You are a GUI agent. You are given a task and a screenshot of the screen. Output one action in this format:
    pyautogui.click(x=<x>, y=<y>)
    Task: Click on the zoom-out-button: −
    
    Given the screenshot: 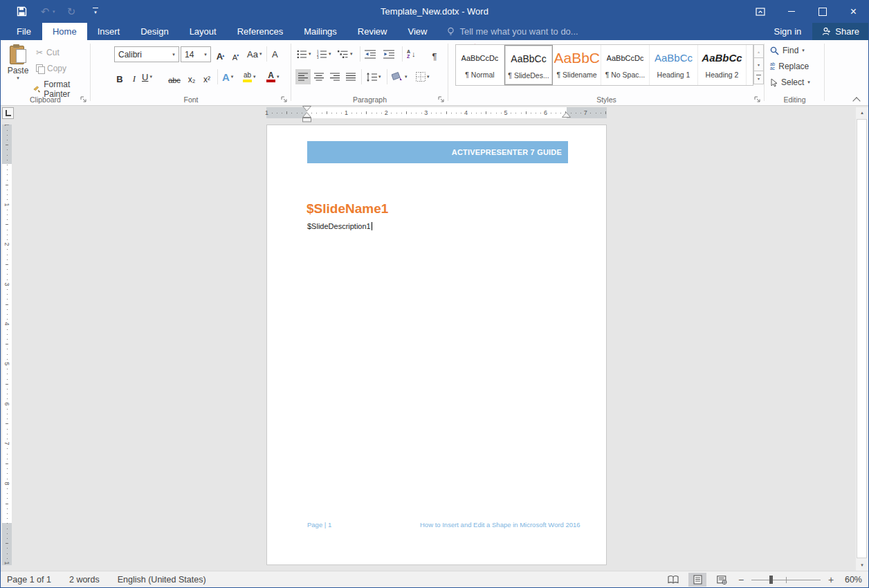 What is the action you would take?
    pyautogui.click(x=741, y=580)
    